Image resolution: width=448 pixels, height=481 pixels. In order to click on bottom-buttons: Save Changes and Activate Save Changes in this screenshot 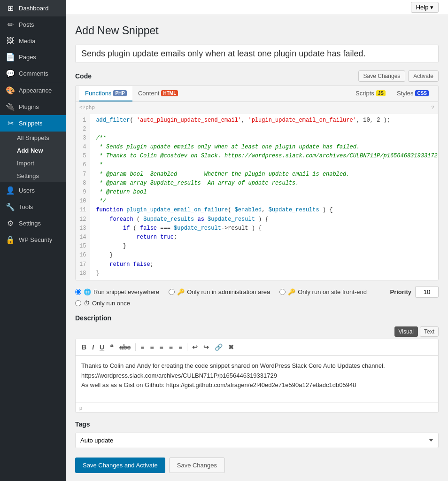, I will do `click(257, 465)`.